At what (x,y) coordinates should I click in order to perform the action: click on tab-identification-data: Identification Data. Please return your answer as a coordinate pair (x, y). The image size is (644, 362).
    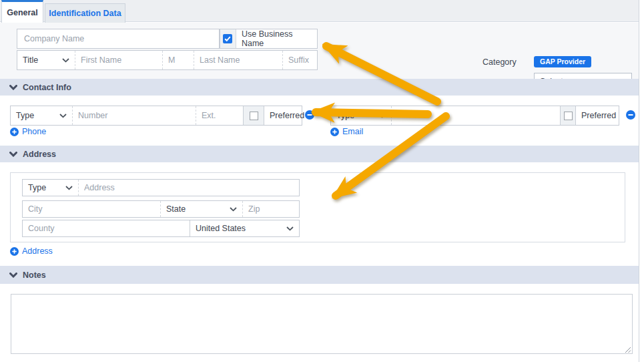
    Looking at the image, I should click on (85, 13).